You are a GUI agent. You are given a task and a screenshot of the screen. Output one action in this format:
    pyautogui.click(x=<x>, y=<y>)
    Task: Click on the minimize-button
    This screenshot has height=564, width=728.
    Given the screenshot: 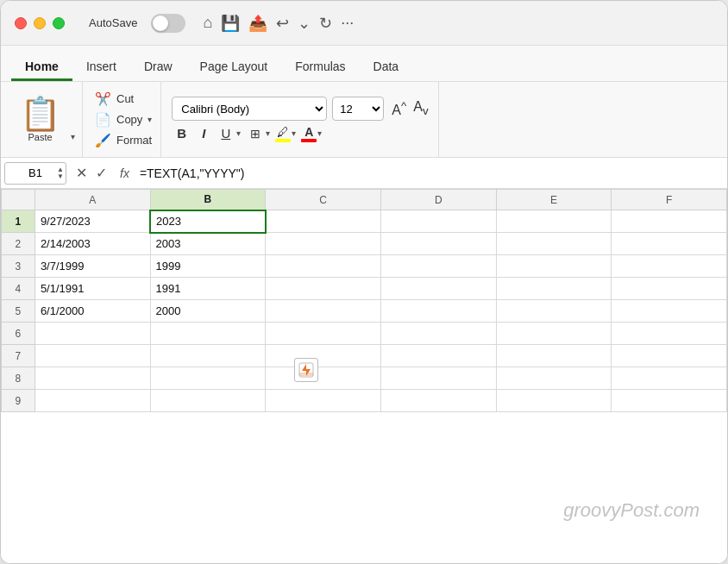 What is the action you would take?
    pyautogui.click(x=40, y=23)
    